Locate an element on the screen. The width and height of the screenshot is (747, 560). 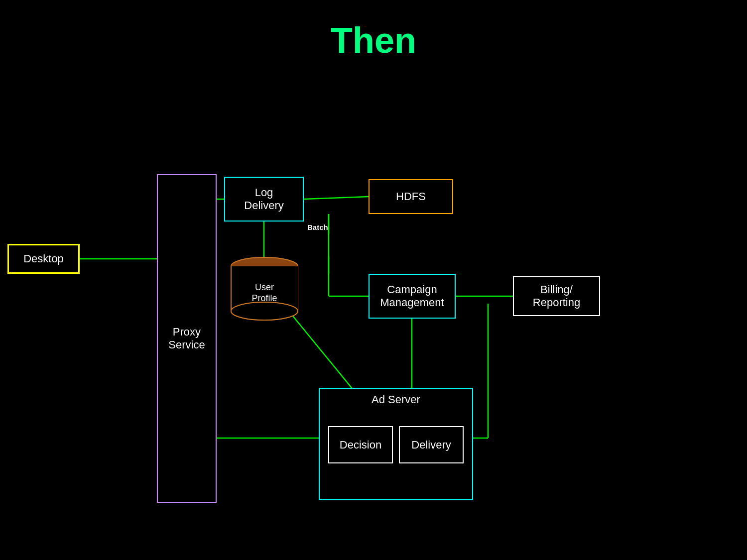
svg-text: User is located at coordinates (264, 287).